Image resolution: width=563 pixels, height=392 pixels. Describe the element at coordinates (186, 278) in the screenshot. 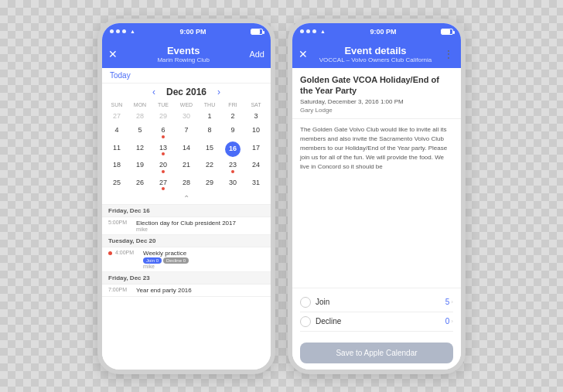

I see `event-day-header-fri23: Friday, Dec 23` at that location.